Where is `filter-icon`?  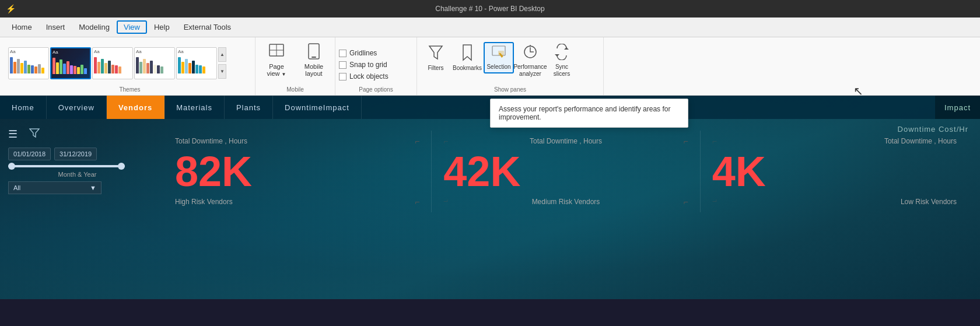
filter-icon is located at coordinates (34, 134).